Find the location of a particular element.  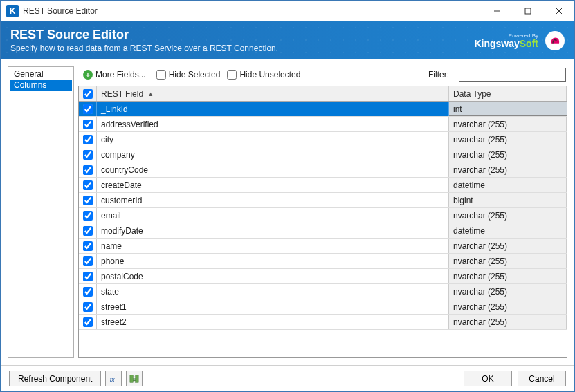

app-icon: K is located at coordinates (12, 11).